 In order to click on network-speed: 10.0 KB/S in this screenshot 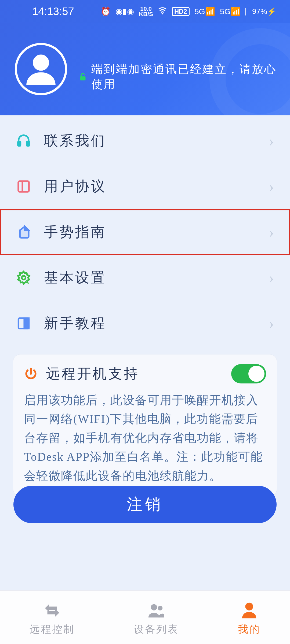, I will do `click(146, 12)`.